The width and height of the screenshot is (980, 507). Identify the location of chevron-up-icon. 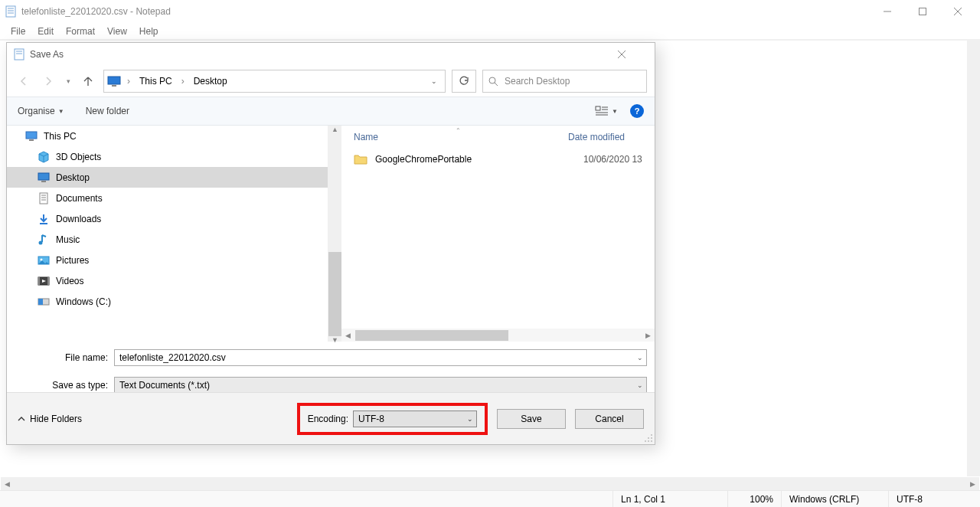
(21, 419).